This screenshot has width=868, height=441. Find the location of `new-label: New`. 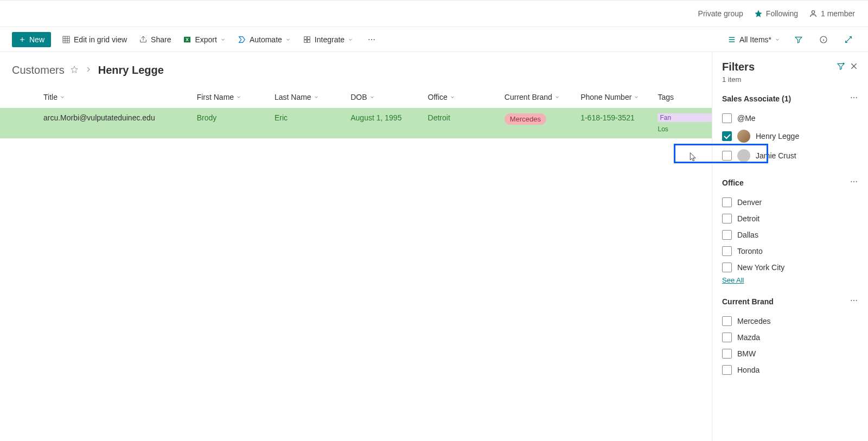

new-label: New is located at coordinates (37, 40).